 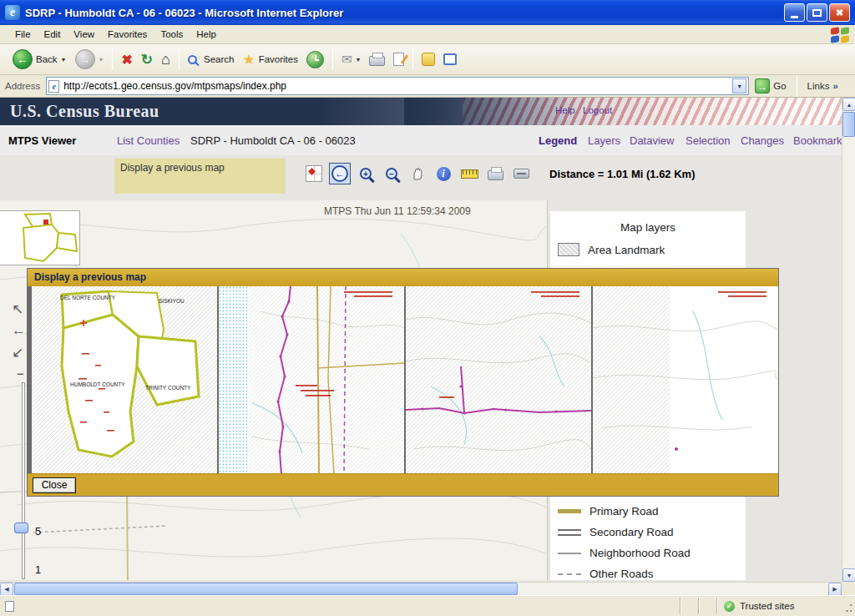 I want to click on home-button: ⌂, so click(x=165, y=59).